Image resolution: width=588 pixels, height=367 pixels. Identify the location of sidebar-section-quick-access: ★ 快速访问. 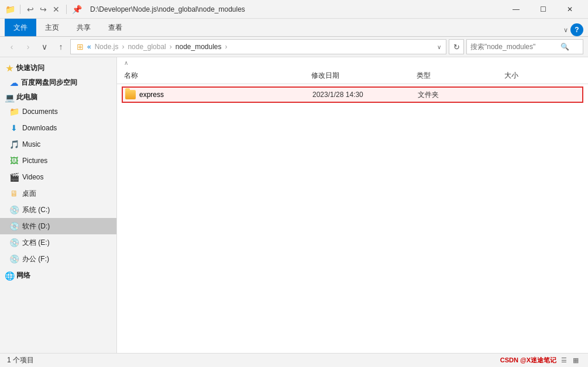
(59, 67).